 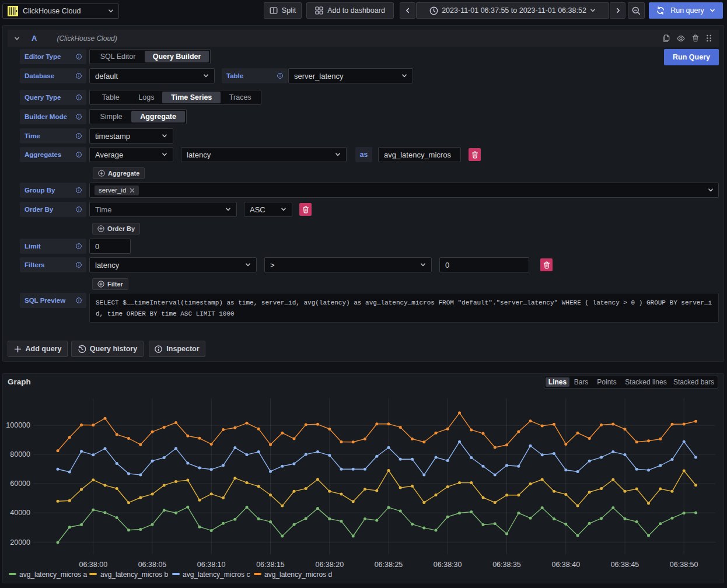 What do you see at coordinates (20, 454) in the screenshot?
I see `svg-text: 80000` at bounding box center [20, 454].